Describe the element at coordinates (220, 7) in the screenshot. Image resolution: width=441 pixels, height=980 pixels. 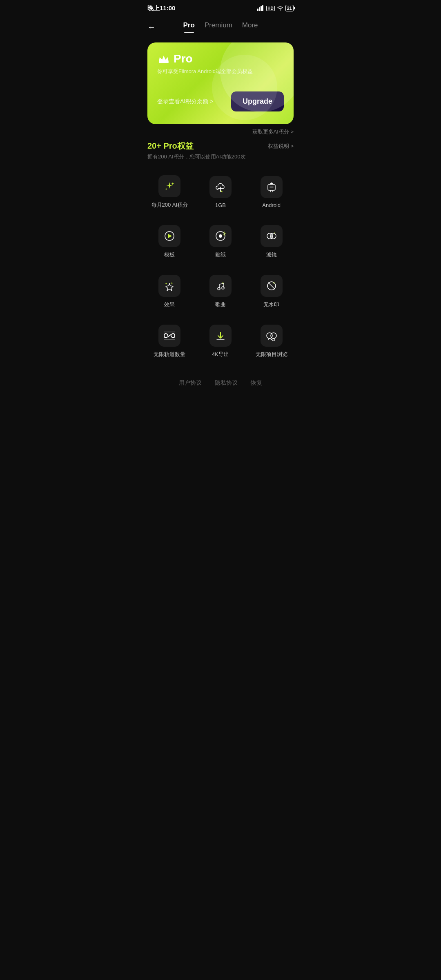
I see `status-bar: 晚上11:00 HD 21` at that location.